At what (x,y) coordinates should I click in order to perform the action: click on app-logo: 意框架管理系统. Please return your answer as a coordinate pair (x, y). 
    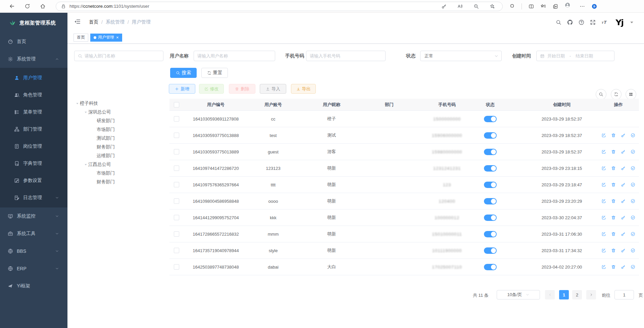
    Looking at the image, I should click on (34, 23).